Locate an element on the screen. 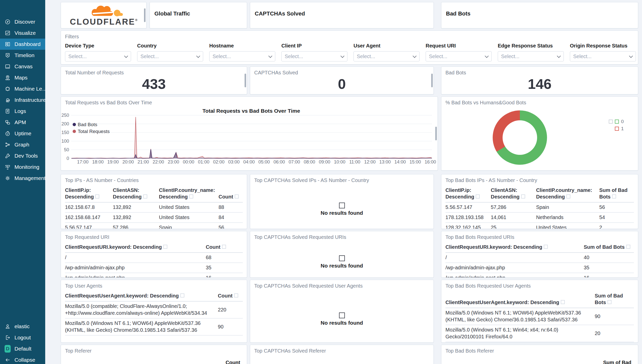 The height and width of the screenshot is (364, 642). data-table: ClientRequestURI.keyword: DescendingSum … is located at coordinates (540, 261).